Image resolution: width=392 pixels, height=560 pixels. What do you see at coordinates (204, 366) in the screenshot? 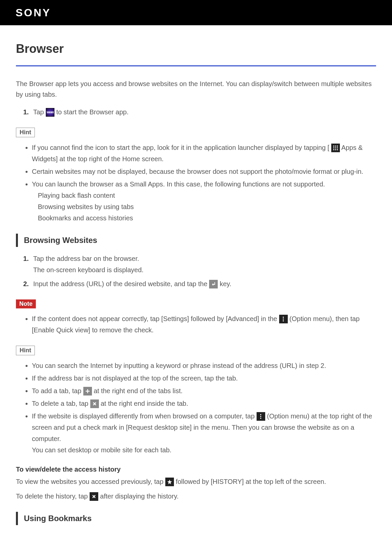
I see `hint2-item: You can search the Internet by inputting…` at bounding box center [204, 366].